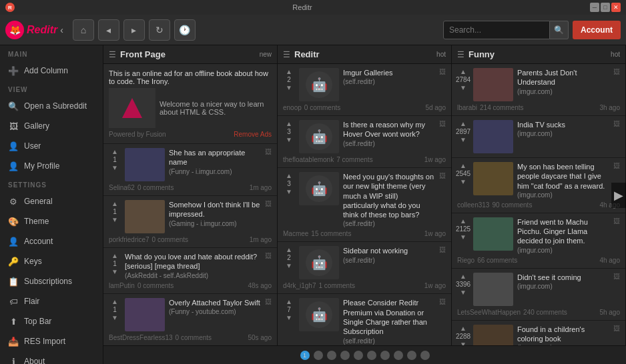 The width and height of the screenshot is (626, 364). Describe the element at coordinates (46, 71) in the screenshot. I see `sidebar-item-label-add-column: Add Column` at that location.